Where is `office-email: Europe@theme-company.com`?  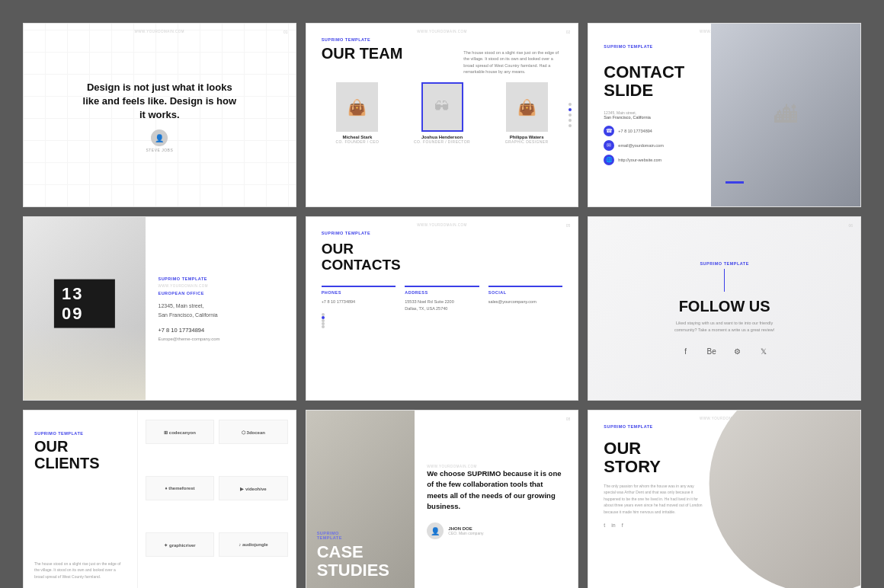
office-email: Europe@theme-company.com is located at coordinates (220, 339).